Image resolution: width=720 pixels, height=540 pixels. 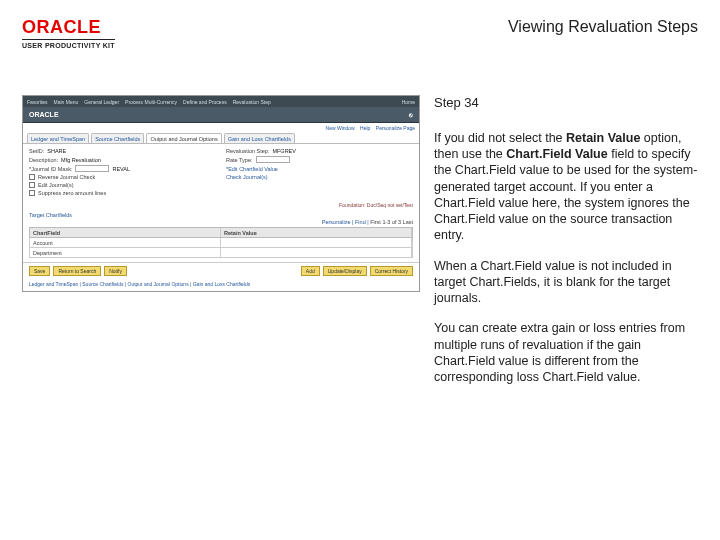 I want to click on nav-item: Favorites, so click(x=38, y=102).